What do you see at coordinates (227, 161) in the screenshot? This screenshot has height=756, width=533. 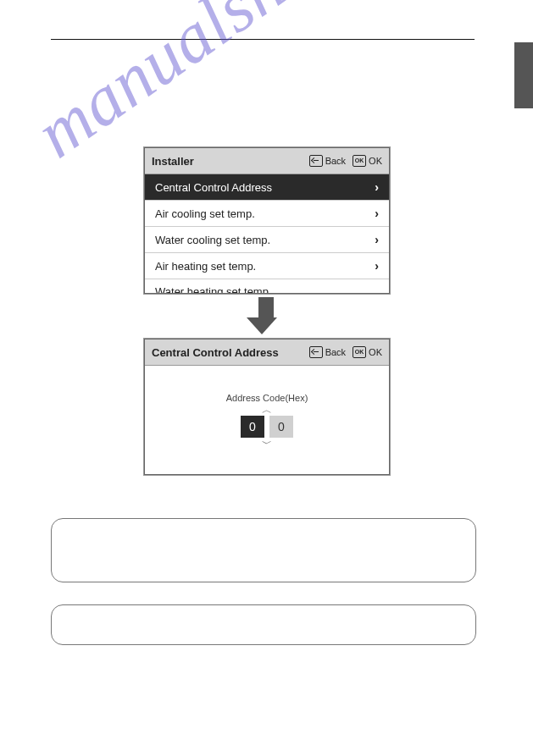 I see `panel1-title: Installer` at bounding box center [227, 161].